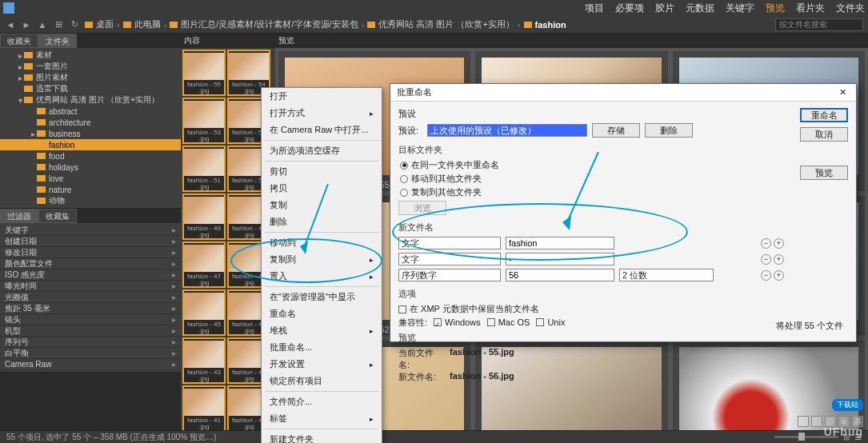 The height and width of the screenshot is (443, 868). Describe the element at coordinates (90, 190) in the screenshot. I see `tree-item: nature` at that location.